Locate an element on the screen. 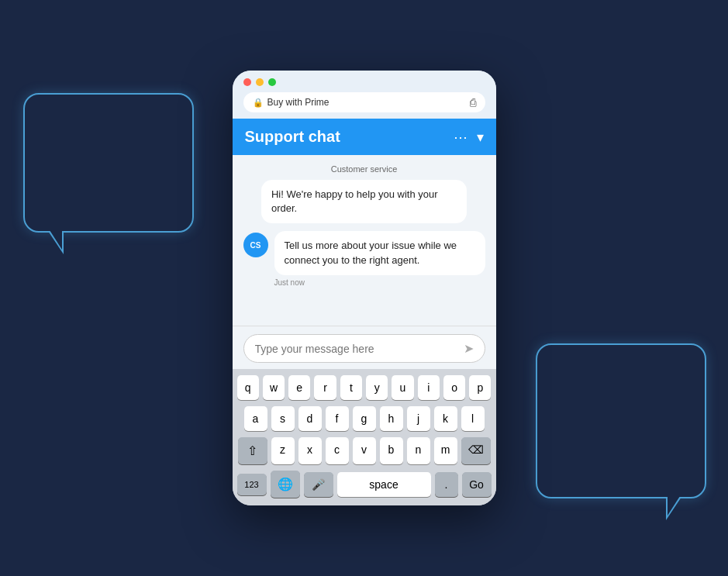 Image resolution: width=728 pixels, height=576 pixels. period-key: . is located at coordinates (447, 485).